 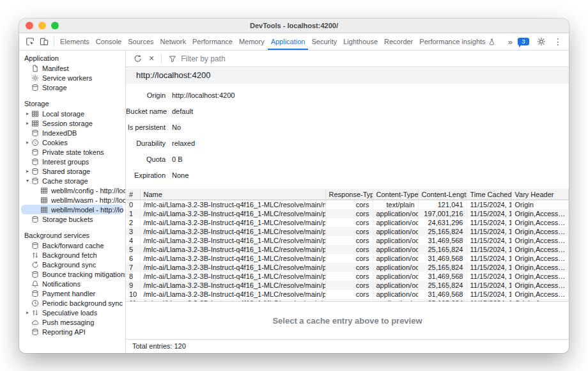 What do you see at coordinates (151, 59) in the screenshot?
I see `delete-selected-button: ×` at bounding box center [151, 59].